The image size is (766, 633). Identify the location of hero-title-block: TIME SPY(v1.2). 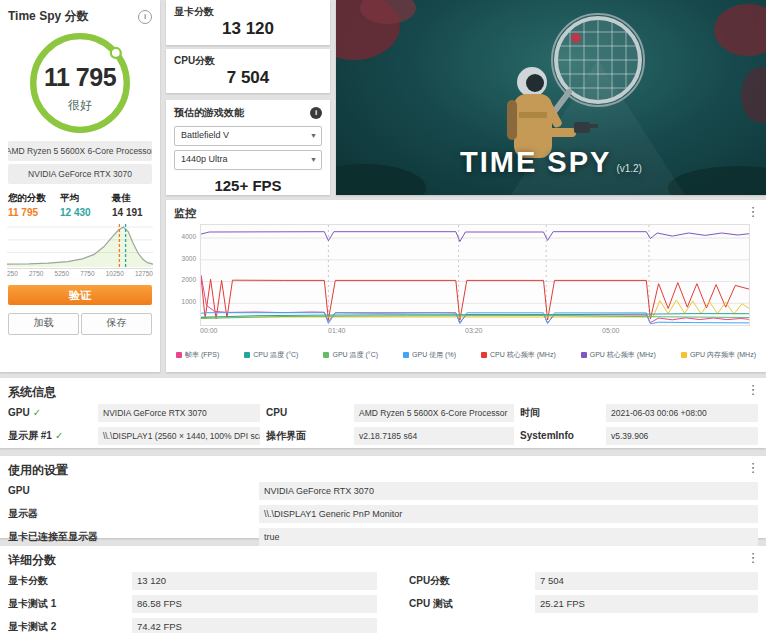
(551, 162).